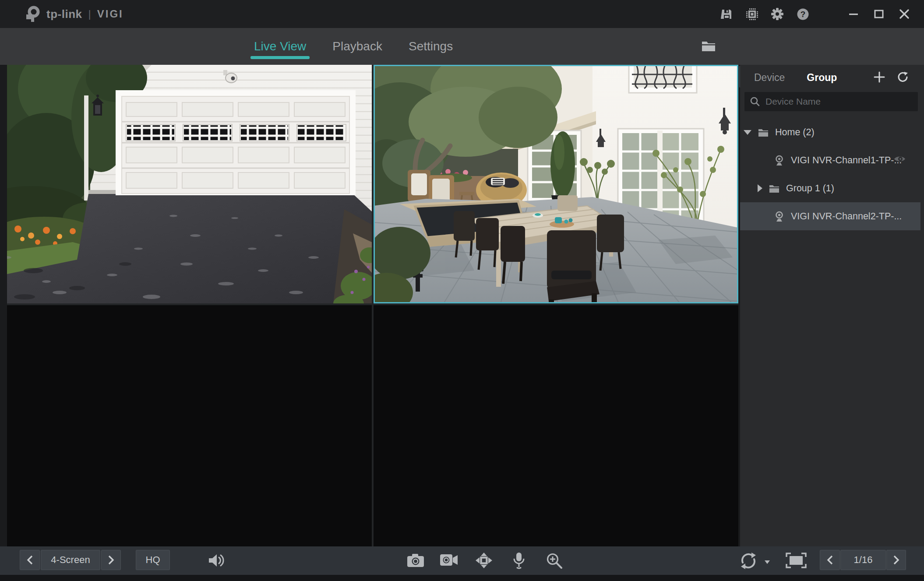 The image size is (924, 581). What do you see at coordinates (830, 216) in the screenshot?
I see `tree-item-channel2-selected: VIGI NVR-Channel2-TP-...` at bounding box center [830, 216].